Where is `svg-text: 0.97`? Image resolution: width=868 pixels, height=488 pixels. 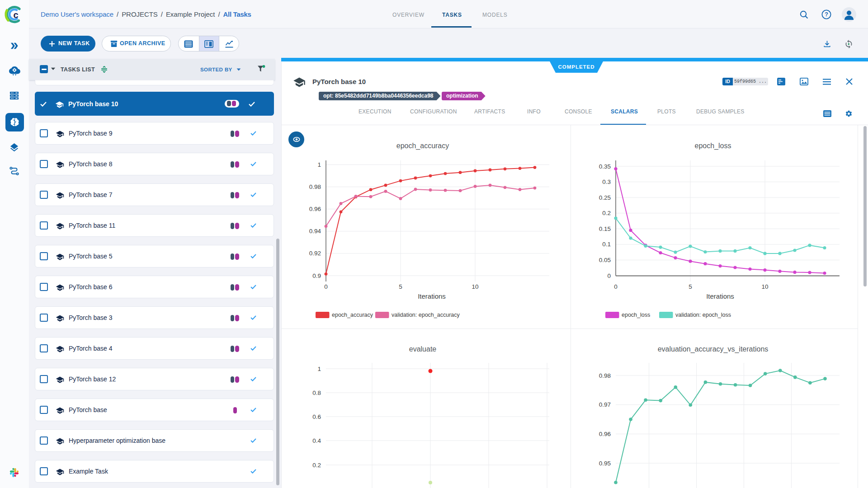 svg-text: 0.97 is located at coordinates (605, 405).